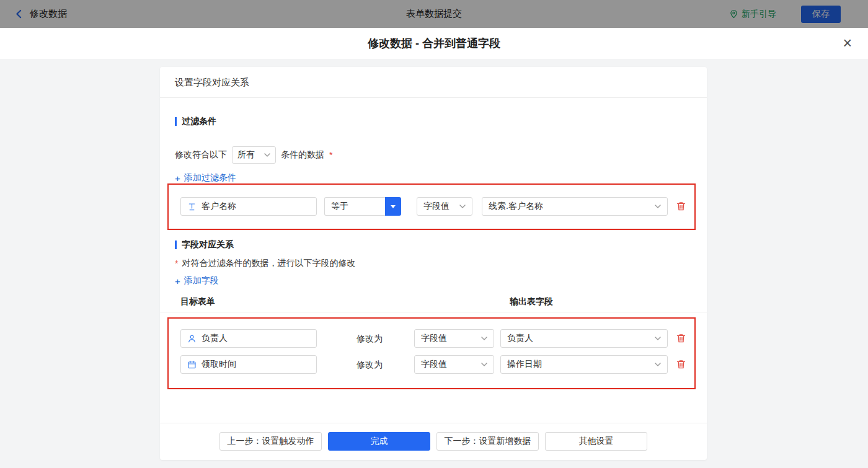 This screenshot has width=868, height=468. What do you see at coordinates (434, 14) in the screenshot?
I see `topbar: 修改数据 表单数据提交 新手引导 保存` at bounding box center [434, 14].